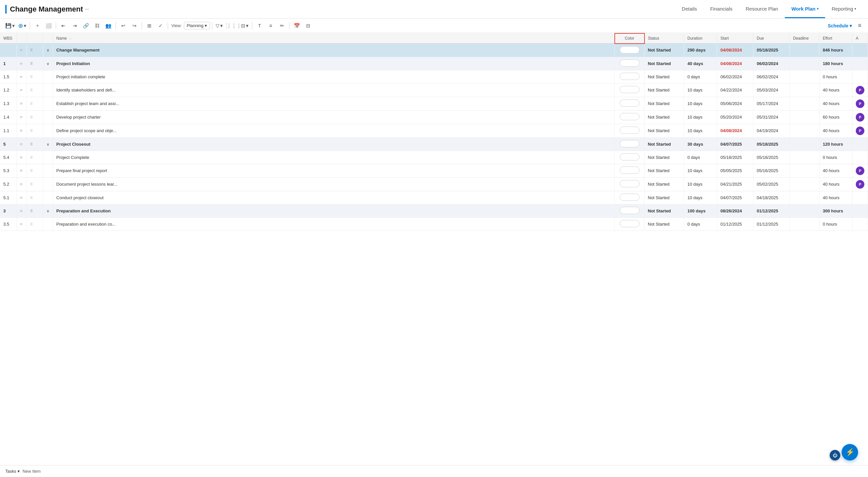 The width and height of the screenshot is (868, 477). What do you see at coordinates (334, 131) in the screenshot?
I see `cell-name: Define project scope and obje...` at bounding box center [334, 131].